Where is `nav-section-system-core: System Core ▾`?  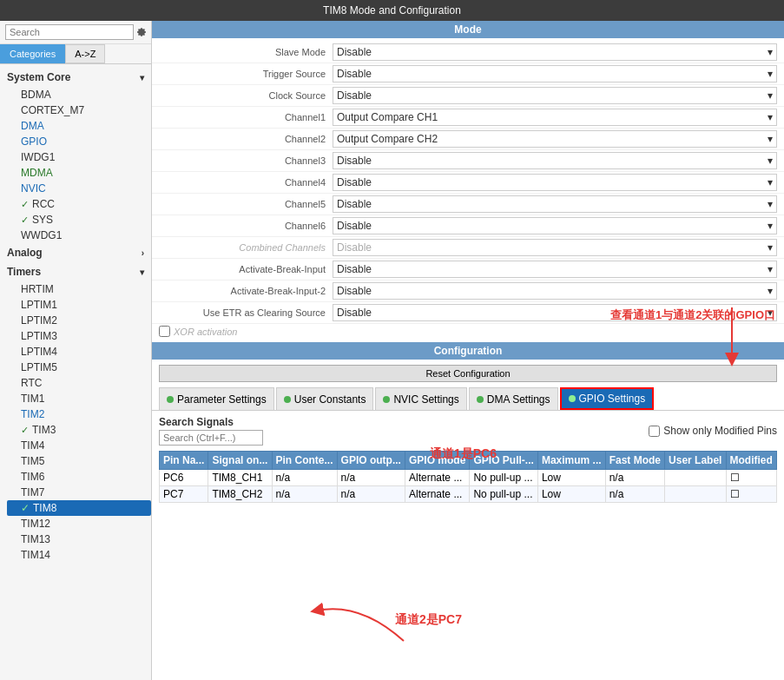
nav-section-system-core: System Core ▾ is located at coordinates (76, 77).